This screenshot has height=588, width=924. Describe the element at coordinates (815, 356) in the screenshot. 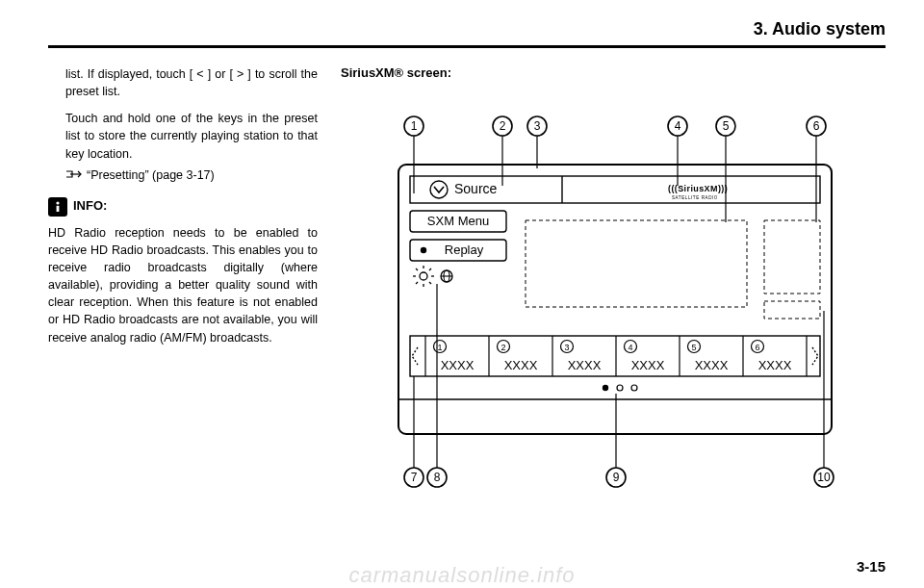

I see `preset-scroll-right-icon` at that location.